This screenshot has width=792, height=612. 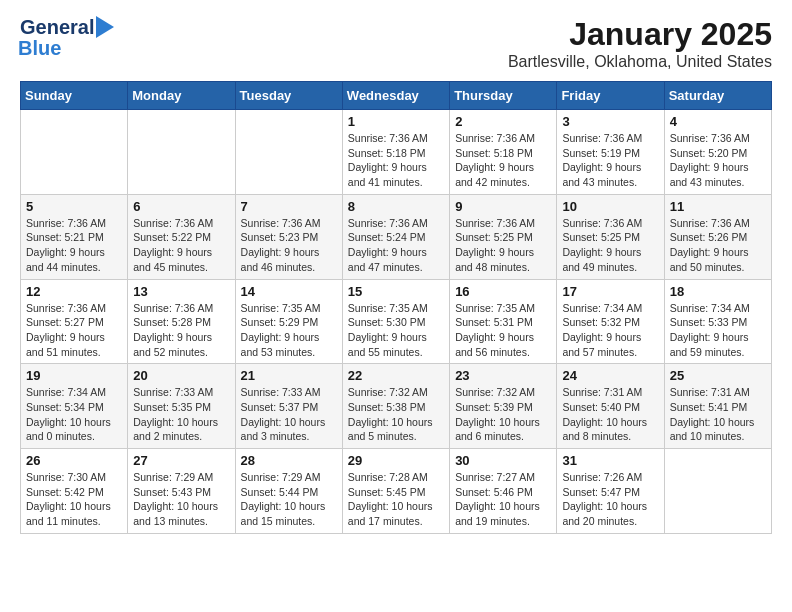 I want to click on day-number: 9, so click(x=503, y=206).